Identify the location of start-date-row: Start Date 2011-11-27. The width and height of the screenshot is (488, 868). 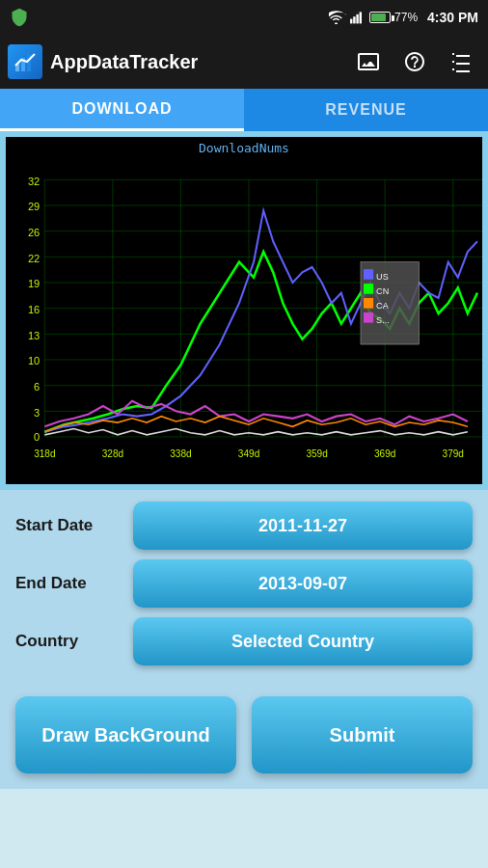
(244, 526).